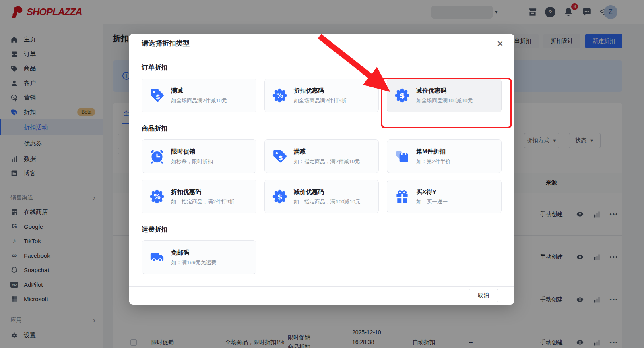 Image resolution: width=644 pixels, height=348 pixels. I want to click on card-buy-x-get-y: 买X得Y 如：买一送一, so click(444, 197).